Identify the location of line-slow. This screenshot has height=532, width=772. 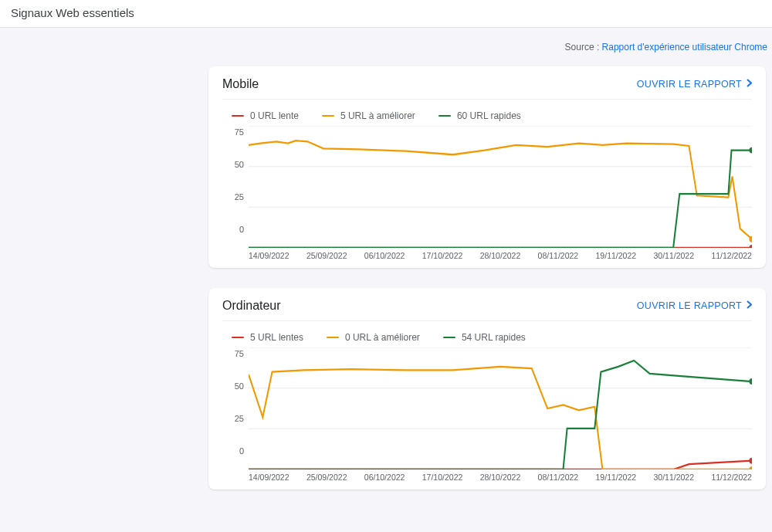
(500, 465).